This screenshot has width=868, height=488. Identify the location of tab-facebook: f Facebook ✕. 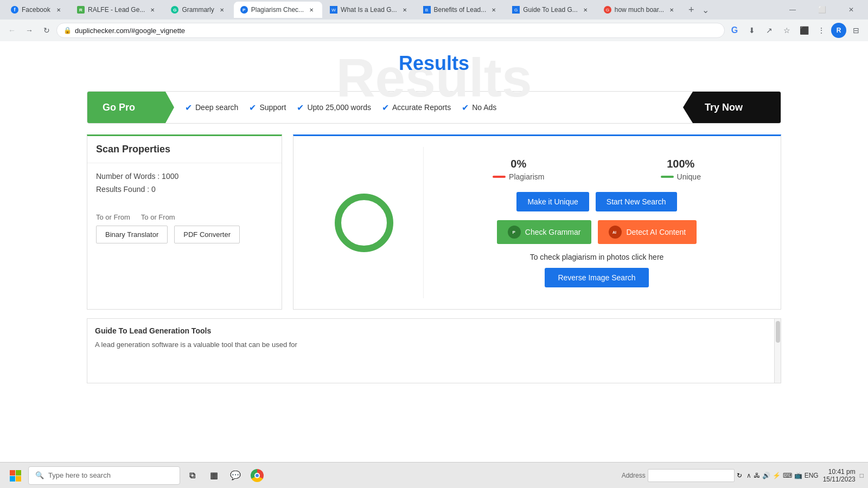
(37, 10).